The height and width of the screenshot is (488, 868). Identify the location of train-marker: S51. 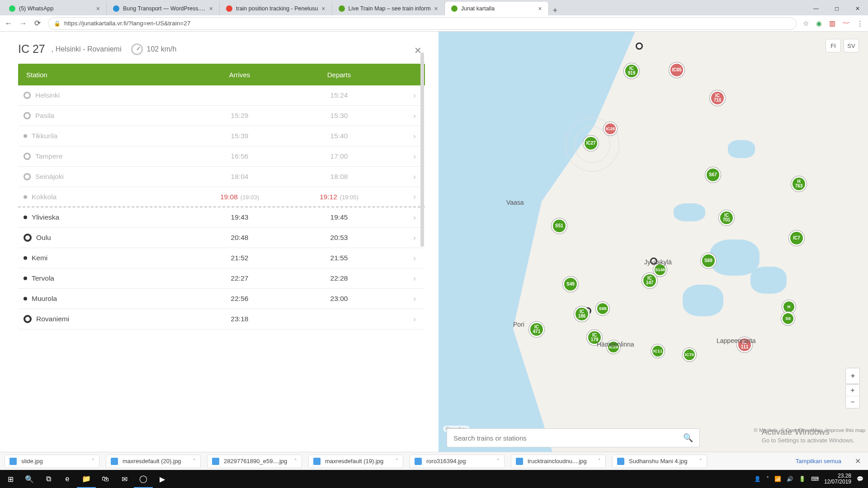
(559, 226).